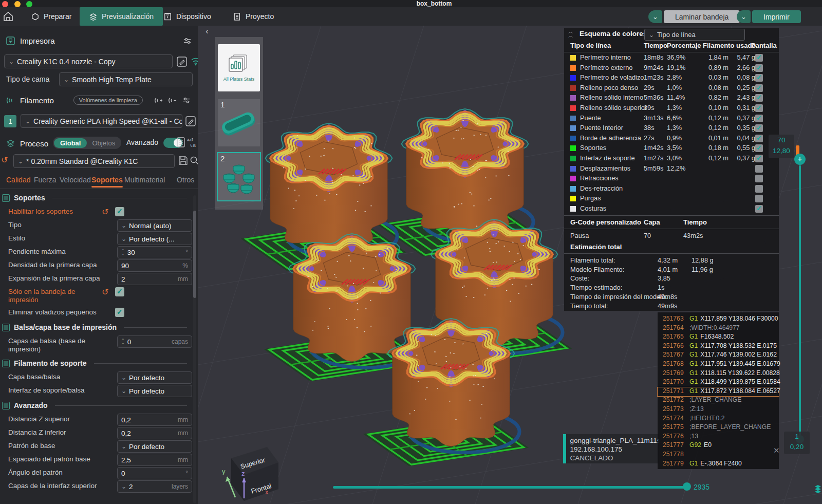 This screenshot has height=504, width=822. Describe the element at coordinates (718, 401) in the screenshot. I see `gcode-line: 251772;LAYER_CHANGE` at that location.